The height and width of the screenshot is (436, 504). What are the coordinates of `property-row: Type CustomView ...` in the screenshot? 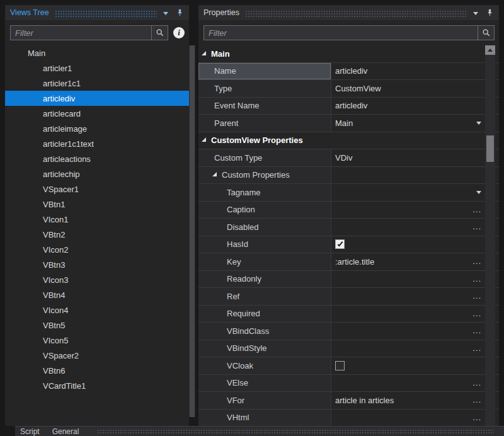 It's located at (349, 89).